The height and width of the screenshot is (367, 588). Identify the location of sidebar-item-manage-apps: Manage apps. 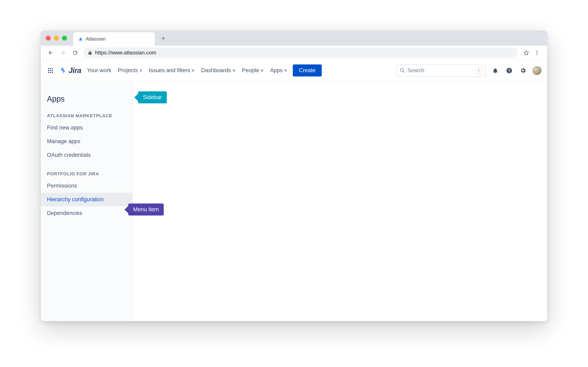
(86, 141).